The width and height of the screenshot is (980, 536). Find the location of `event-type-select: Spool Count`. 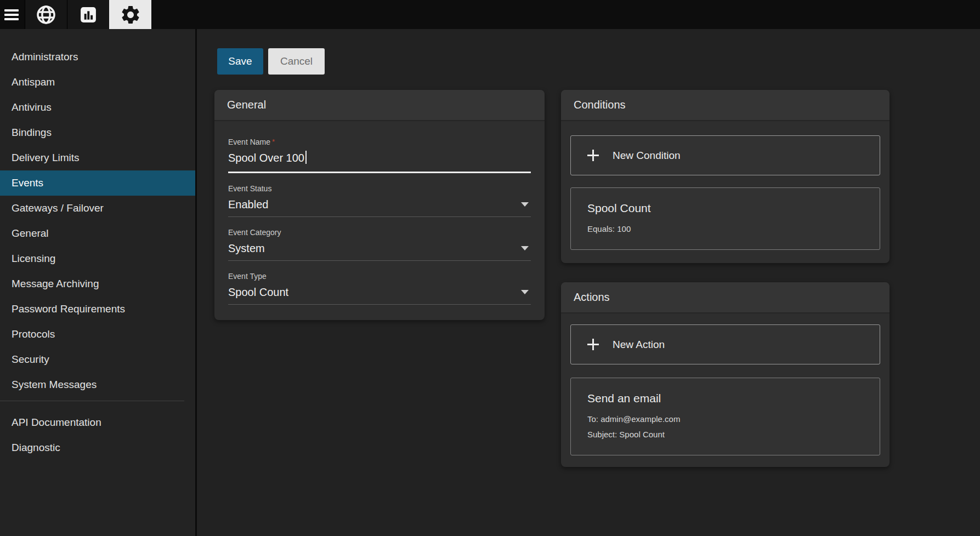

event-type-select: Spool Count is located at coordinates (379, 294).